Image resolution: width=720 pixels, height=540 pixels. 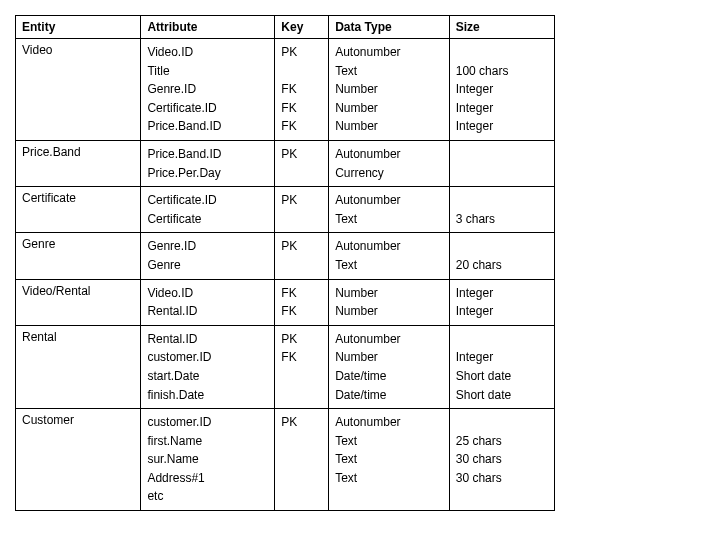 What do you see at coordinates (208, 90) in the screenshot?
I see `attribute-cell-line: Genre.ID` at bounding box center [208, 90].